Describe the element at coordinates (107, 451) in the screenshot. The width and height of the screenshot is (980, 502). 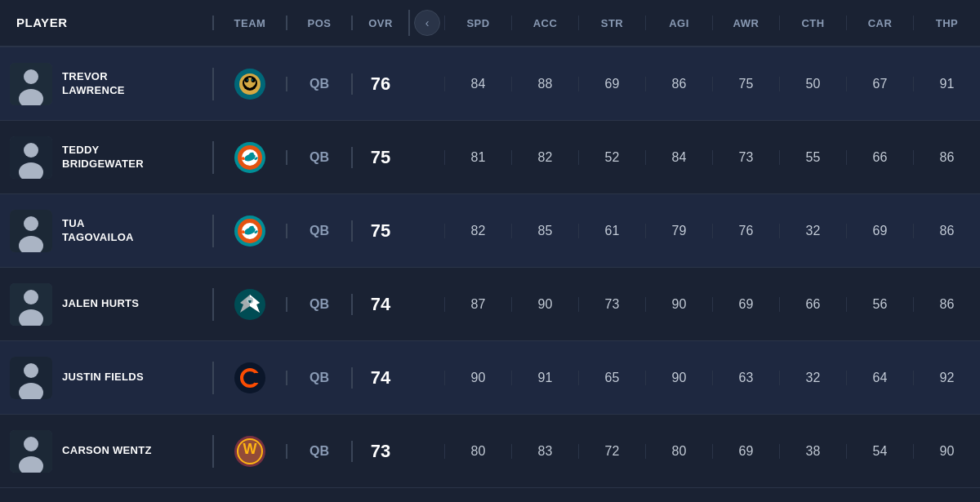
I see `player-name-line1: CARSON WENTZ` at that location.